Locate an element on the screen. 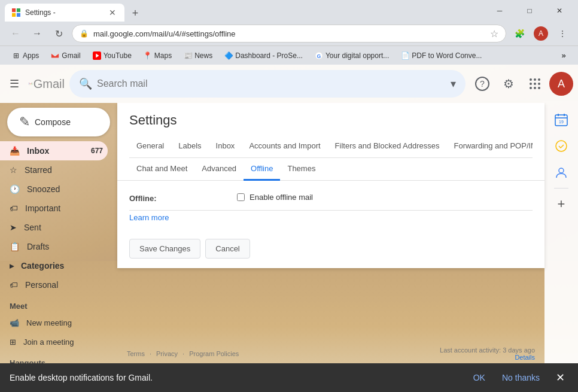 The height and width of the screenshot is (392, 578). settings-button: ⚙ is located at coordinates (509, 84).